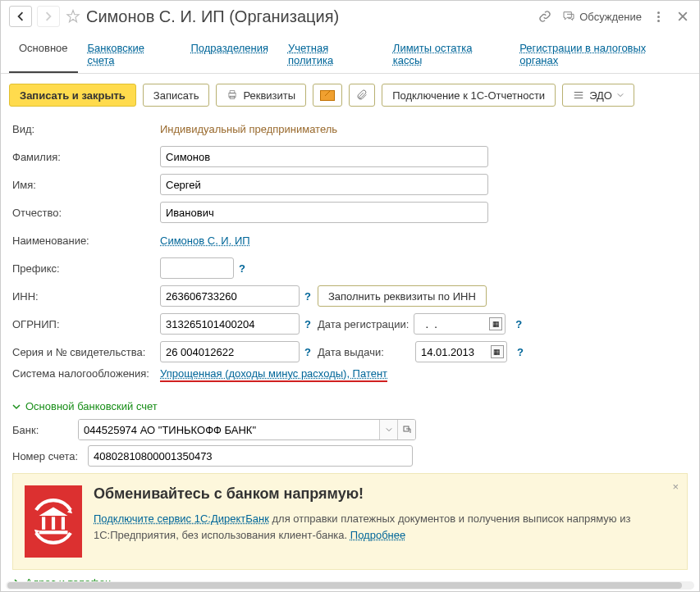 This screenshot has height=592, width=700. I want to click on bank-combo, so click(247, 430).